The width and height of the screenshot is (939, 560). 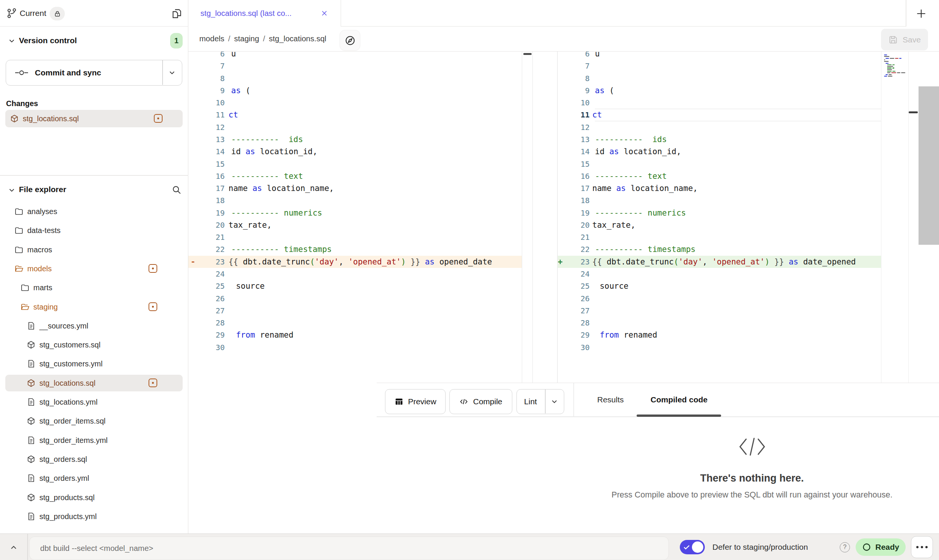 I want to click on modified-badge, so click(x=153, y=268).